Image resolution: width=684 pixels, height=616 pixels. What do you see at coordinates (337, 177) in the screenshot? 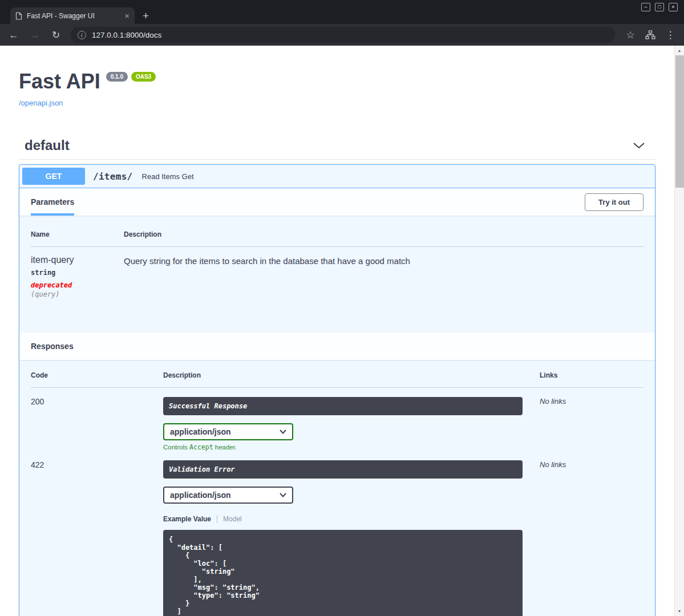
I see `operation-summary: GET /items/ Read Items Get` at bounding box center [337, 177].